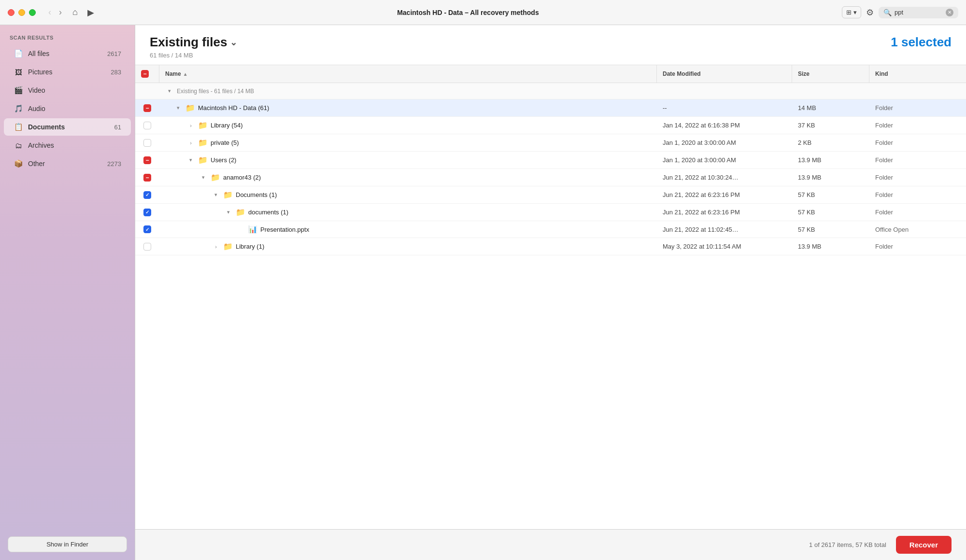 The height and width of the screenshot is (560, 966). Describe the element at coordinates (68, 72) in the screenshot. I see `sidebar-item-pictures: 🖼 Pictures 283` at that location.